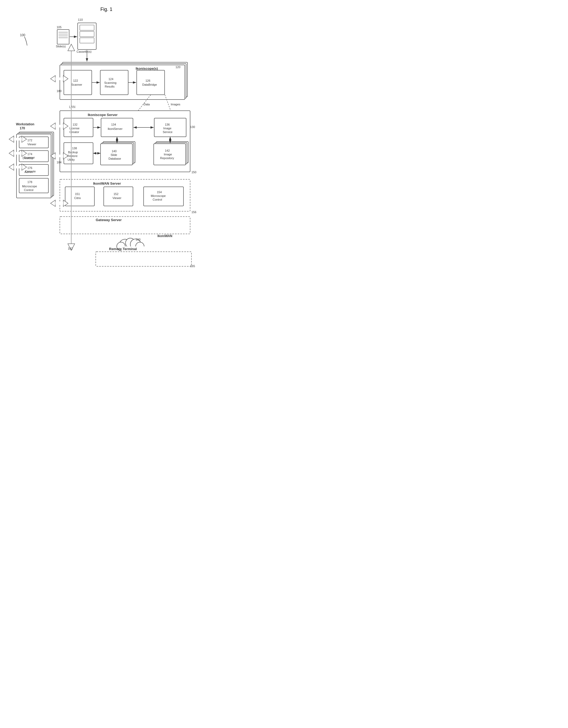  I want to click on ref-138-label2: Restore, so click(73, 156).